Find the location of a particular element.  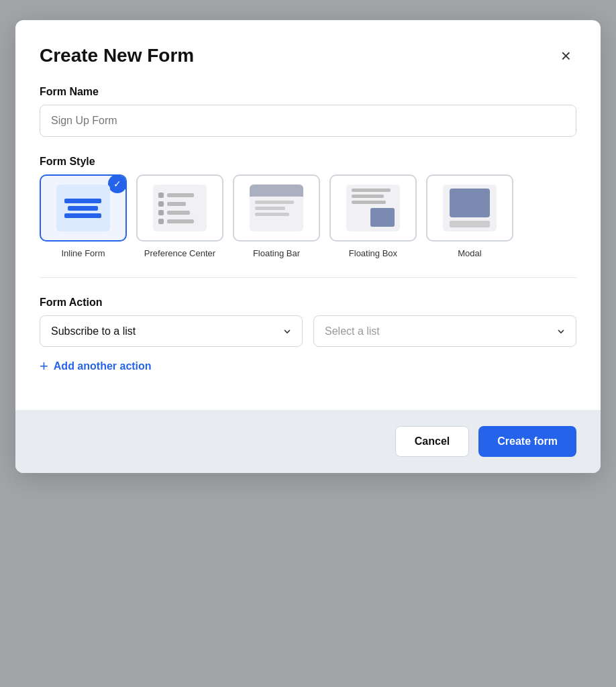

style-option-preference: Preference Center is located at coordinates (180, 216).